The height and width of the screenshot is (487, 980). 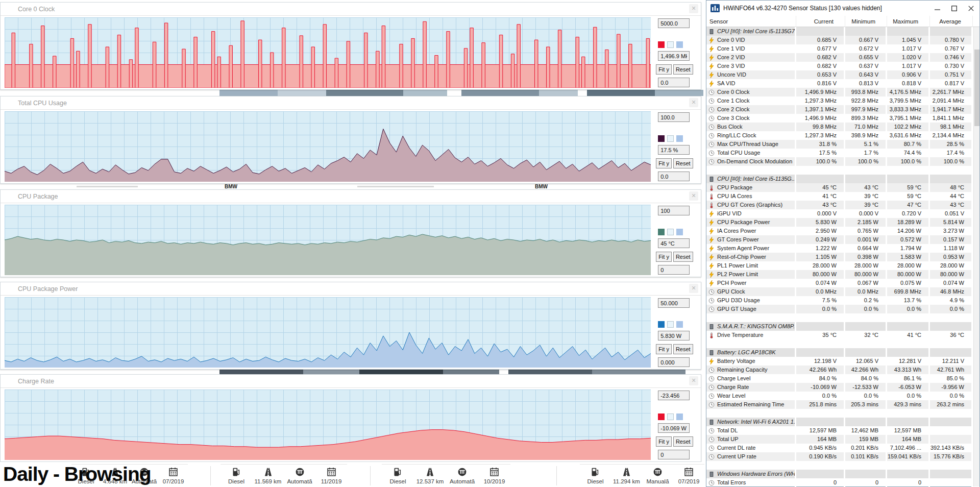 I want to click on sensor-row: PL1 Power Limit28.000 W28.000 W28.000 W2…, so click(x=843, y=265).